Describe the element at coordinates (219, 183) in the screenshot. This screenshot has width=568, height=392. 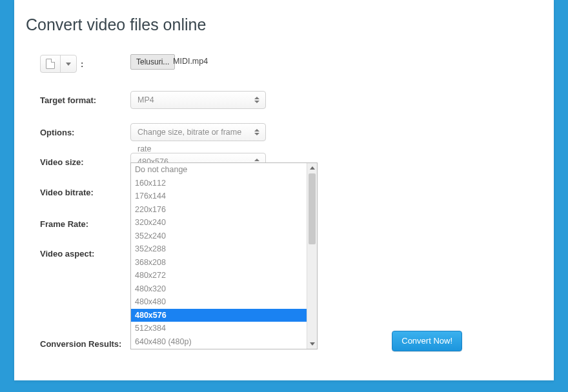
I see `video-size-option: 160x112` at that location.